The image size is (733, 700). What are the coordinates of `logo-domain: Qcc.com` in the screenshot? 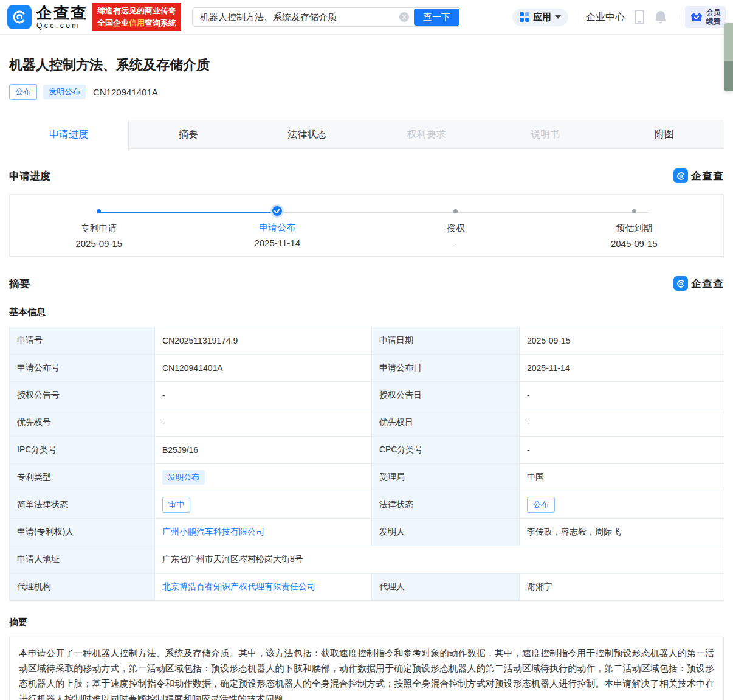 It's located at (62, 26).